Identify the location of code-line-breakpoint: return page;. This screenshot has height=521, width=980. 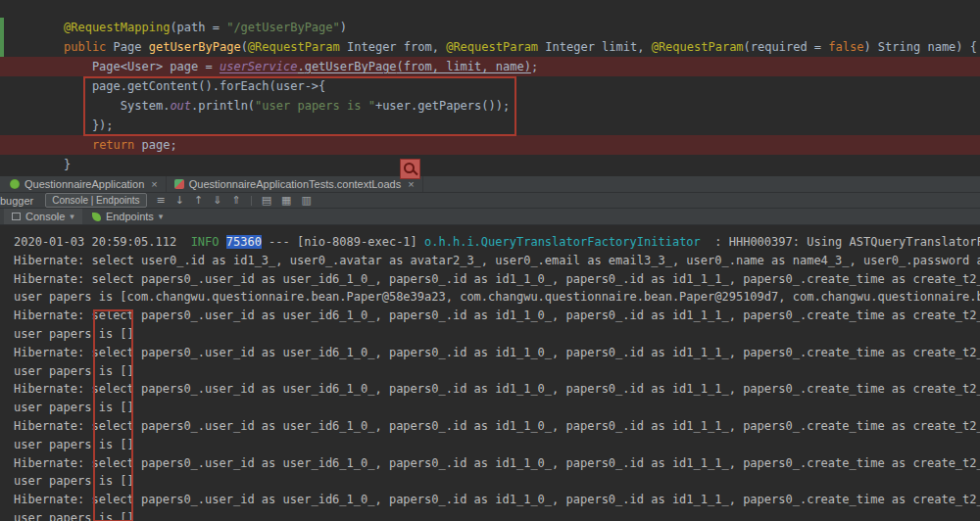
(490, 145).